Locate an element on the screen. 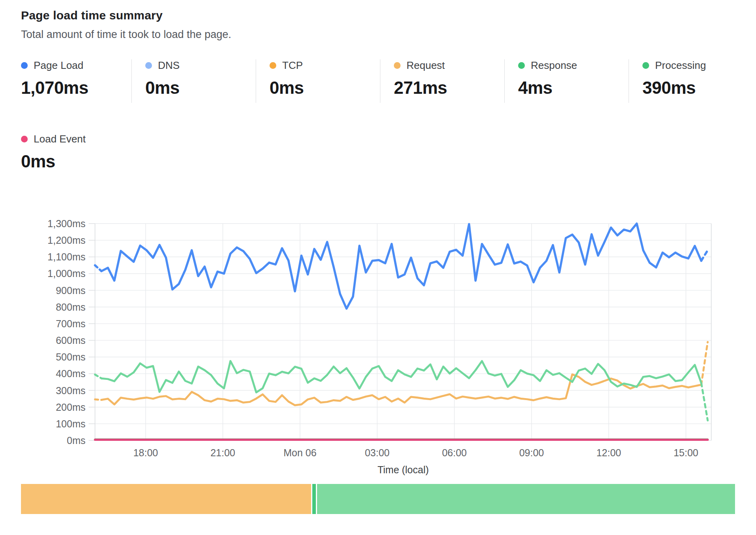 This screenshot has height=535, width=756. y-tick-label: 400ms is located at coordinates (70, 374).